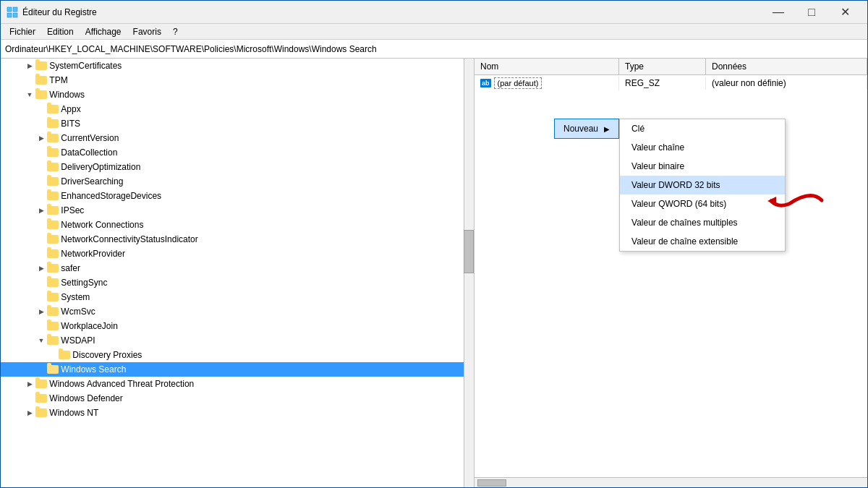  Describe the element at coordinates (71, 124) in the screenshot. I see `tree-label: BITS` at that location.